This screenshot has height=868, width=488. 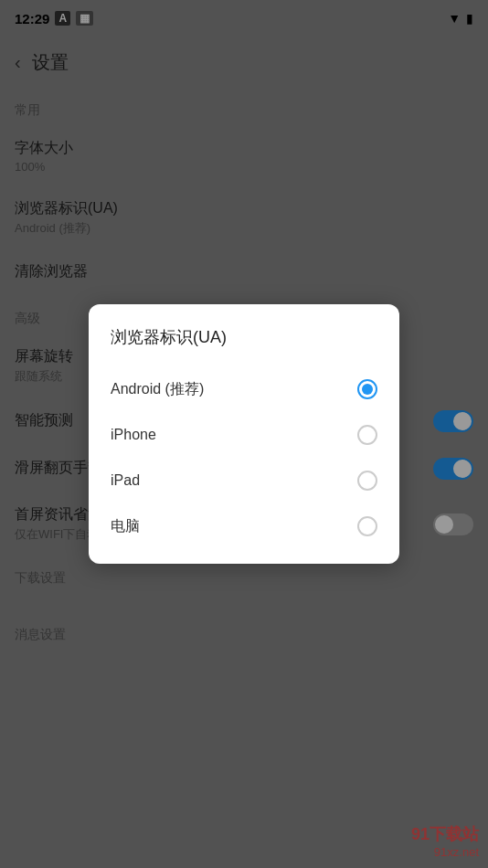 What do you see at coordinates (244, 346) in the screenshot?
I see `dialog-title: 浏览器标识(UA)` at bounding box center [244, 346].